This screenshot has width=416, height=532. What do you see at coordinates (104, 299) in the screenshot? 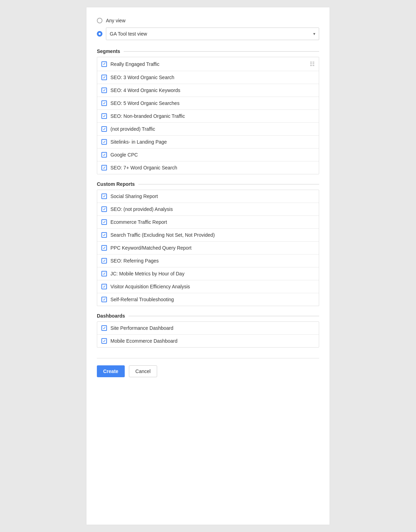
I see `report-checkbox-8: ✓` at bounding box center [104, 299].